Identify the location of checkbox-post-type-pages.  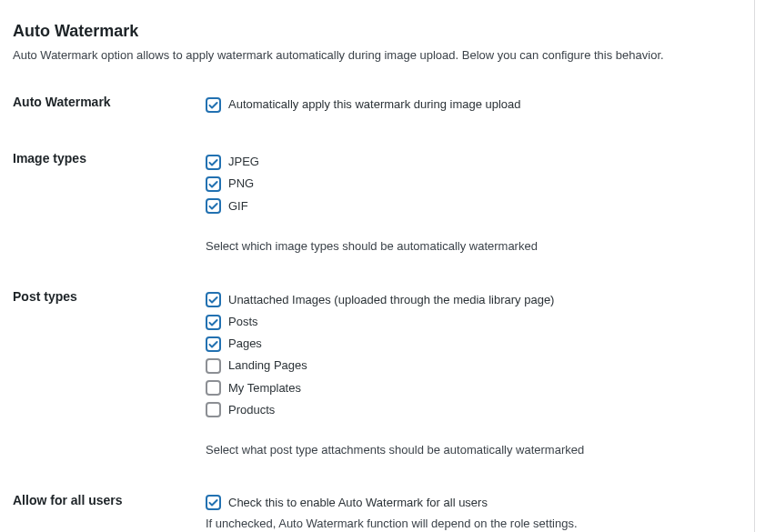
(213, 344).